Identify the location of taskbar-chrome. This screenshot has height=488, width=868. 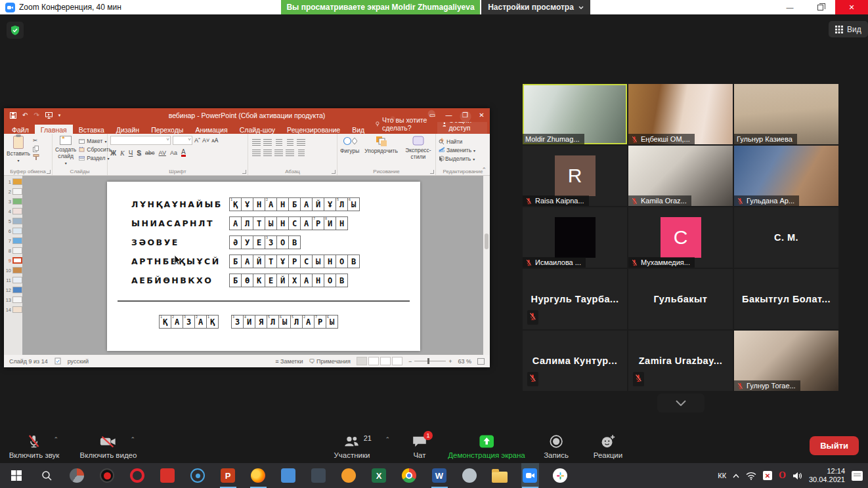
(410, 476).